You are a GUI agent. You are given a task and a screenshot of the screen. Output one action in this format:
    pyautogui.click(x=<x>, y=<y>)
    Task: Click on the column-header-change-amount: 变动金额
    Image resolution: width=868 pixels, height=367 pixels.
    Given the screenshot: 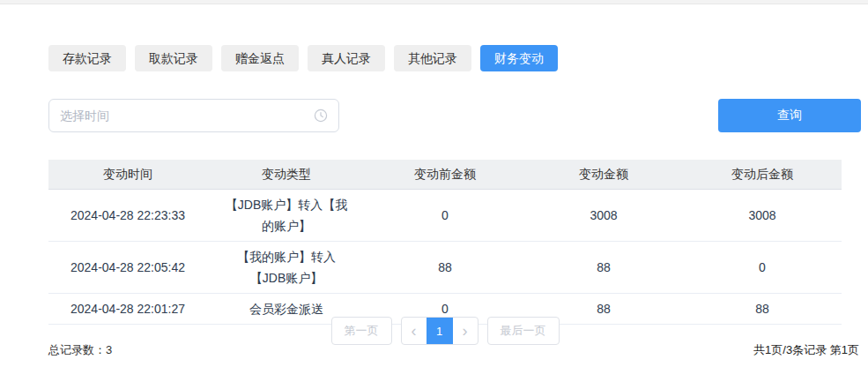 What is the action you would take?
    pyautogui.click(x=604, y=175)
    